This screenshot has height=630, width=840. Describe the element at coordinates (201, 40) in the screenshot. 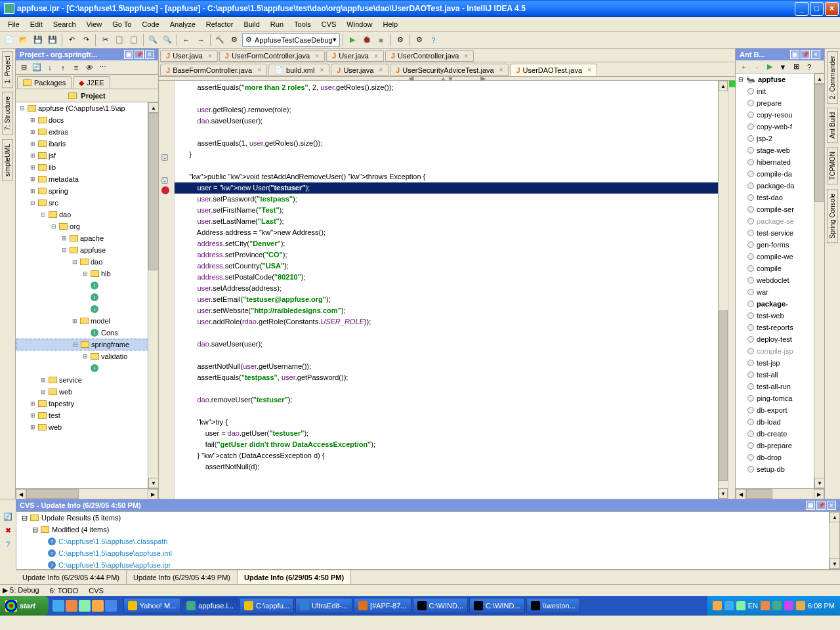

I see `forward-icon: →` at that location.